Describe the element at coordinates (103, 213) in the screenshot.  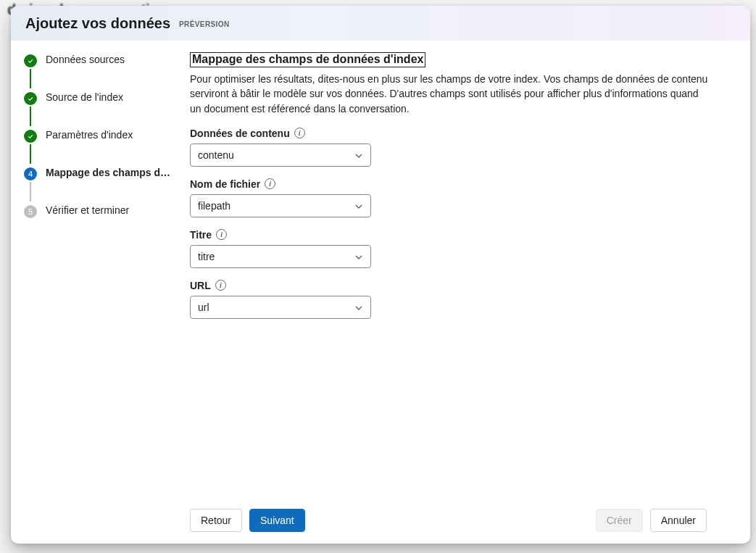
I see `step-review-finish: 5 Vérifier et terminer` at that location.